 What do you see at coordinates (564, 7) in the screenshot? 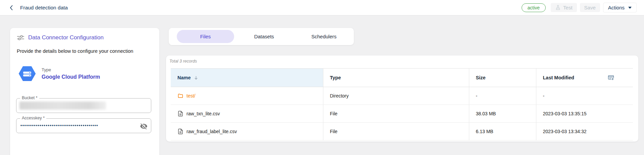
I see `test-button: Test` at bounding box center [564, 7].